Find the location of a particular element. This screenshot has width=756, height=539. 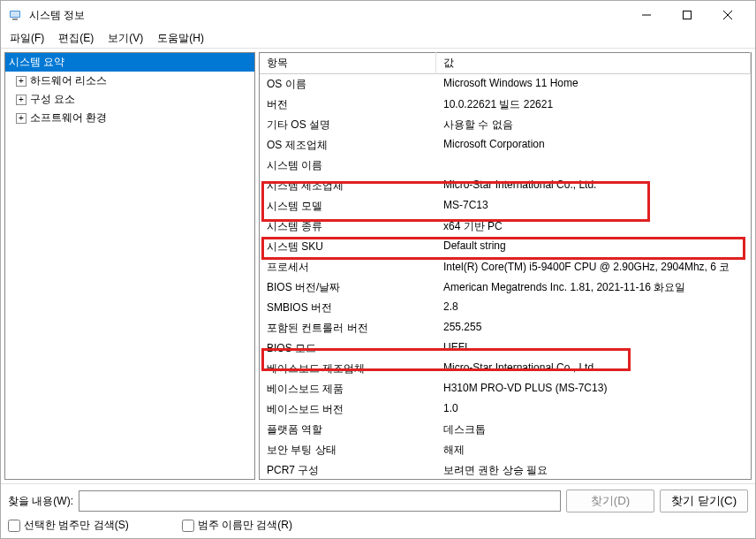

close-find-button: 찾기 닫기(C) is located at coordinates (704, 501).